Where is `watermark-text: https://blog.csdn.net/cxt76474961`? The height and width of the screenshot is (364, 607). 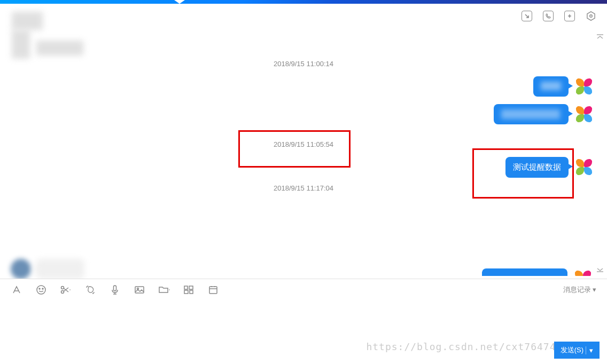 watermark-text: https://blog.csdn.net/cxt76474961 is located at coordinates (470, 347).